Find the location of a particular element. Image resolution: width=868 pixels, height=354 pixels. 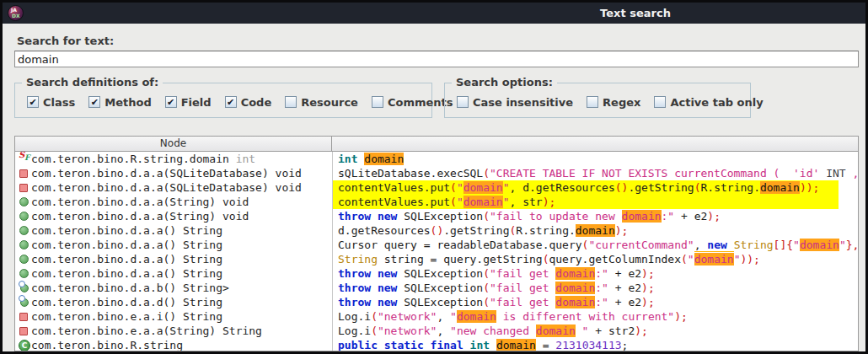

code-preview: int domain is located at coordinates (595, 158).